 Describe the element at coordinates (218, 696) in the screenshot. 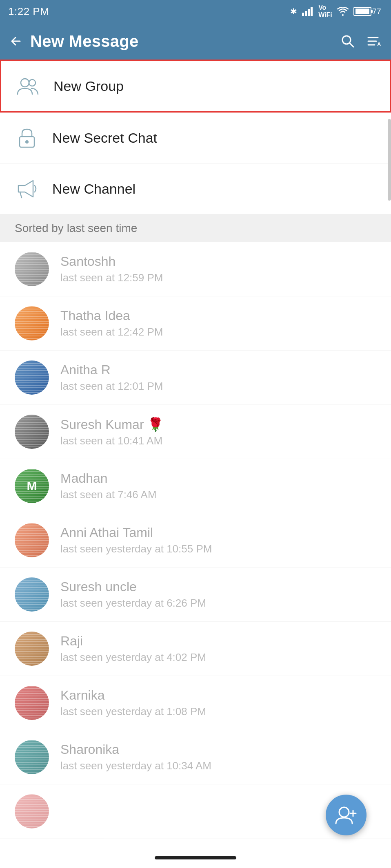

I see `contact-name: Karnika` at that location.